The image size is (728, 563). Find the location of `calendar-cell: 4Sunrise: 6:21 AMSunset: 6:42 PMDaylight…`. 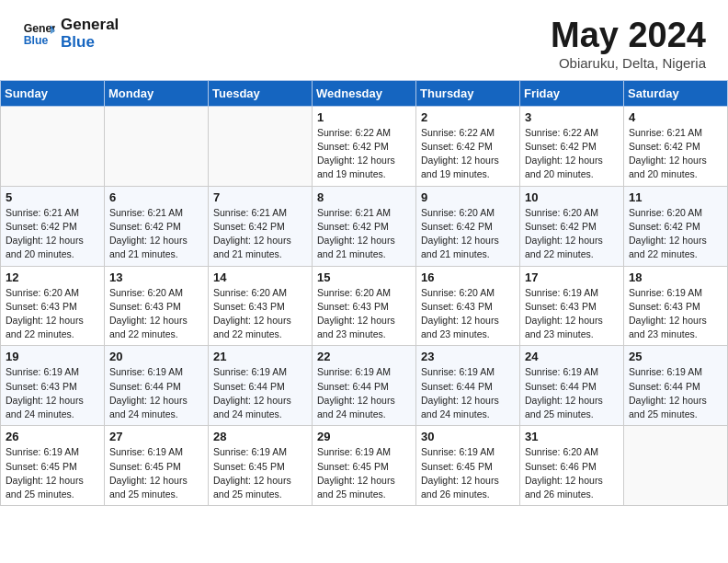

calendar-cell: 4Sunrise: 6:21 AMSunset: 6:42 PMDaylight… is located at coordinates (677, 145).